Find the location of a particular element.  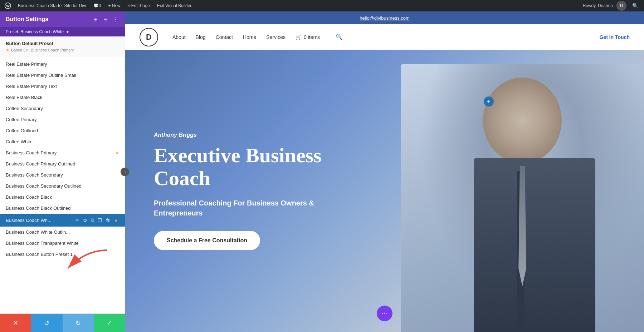

list-item: Business Coach Black Outlined is located at coordinates (62, 208).